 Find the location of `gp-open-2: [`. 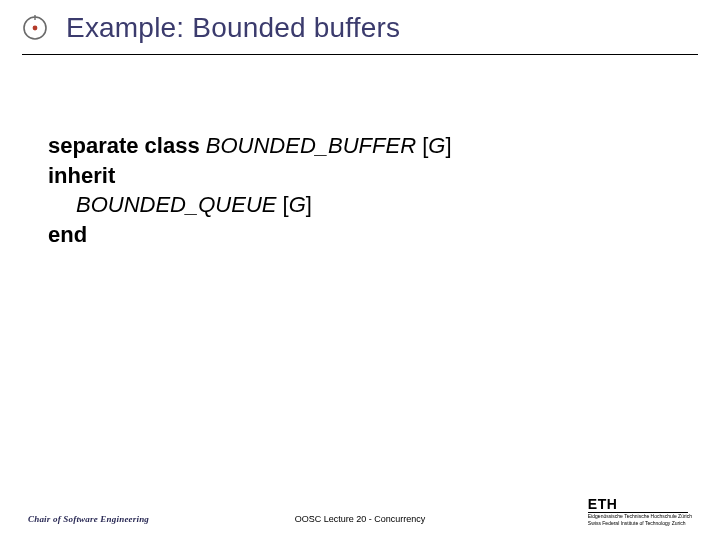

gp-open-2: [ is located at coordinates (282, 204).